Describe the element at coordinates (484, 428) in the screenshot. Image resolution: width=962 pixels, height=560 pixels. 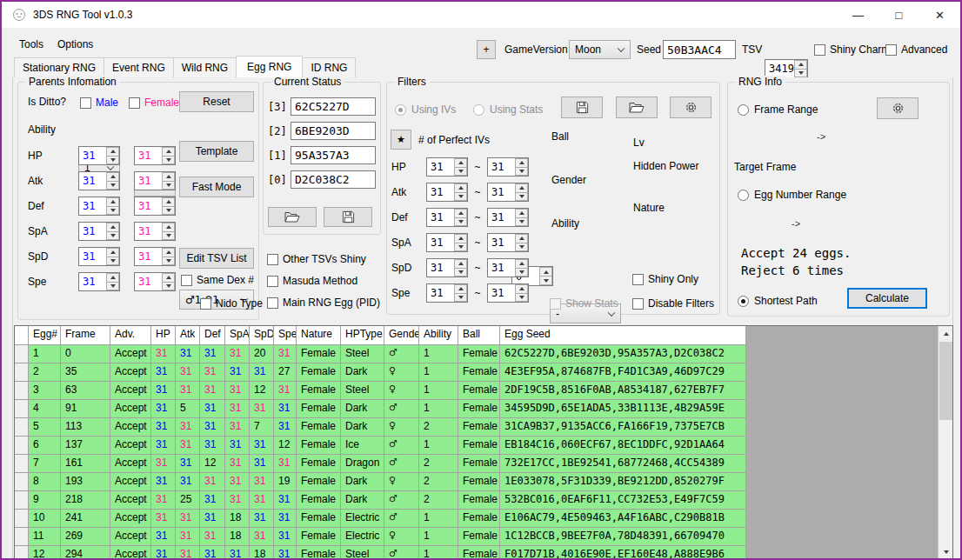
I see `table-row: 5113Accept31313131731FemaleDark♀2Female3…` at that location.